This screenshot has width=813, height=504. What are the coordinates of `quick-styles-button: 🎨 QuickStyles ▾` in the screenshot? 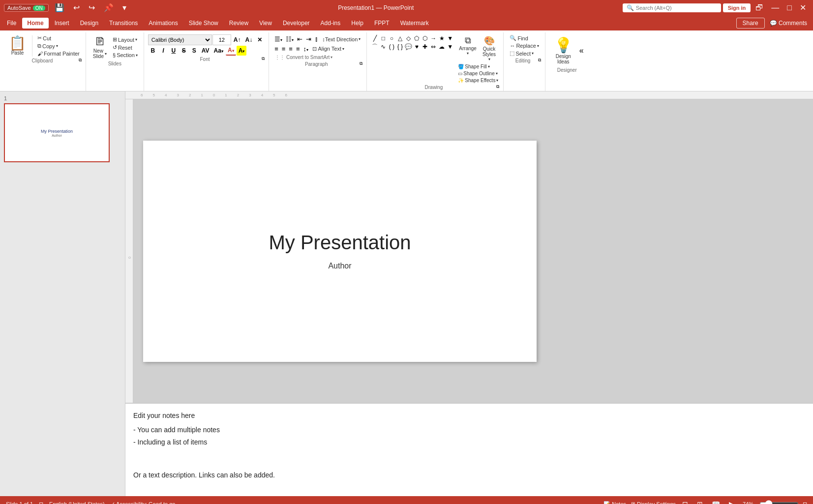 It's located at (489, 48).